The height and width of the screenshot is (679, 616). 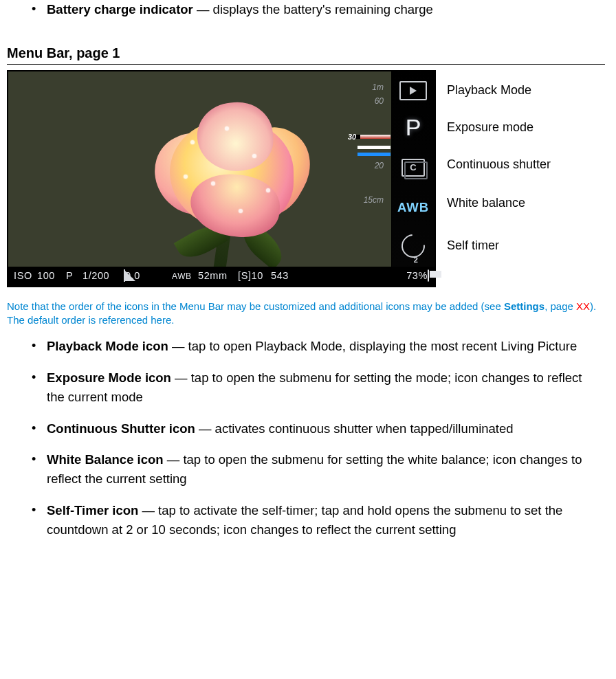 What do you see at coordinates (370, 87) in the screenshot?
I see `scale-label: 1m` at bounding box center [370, 87].